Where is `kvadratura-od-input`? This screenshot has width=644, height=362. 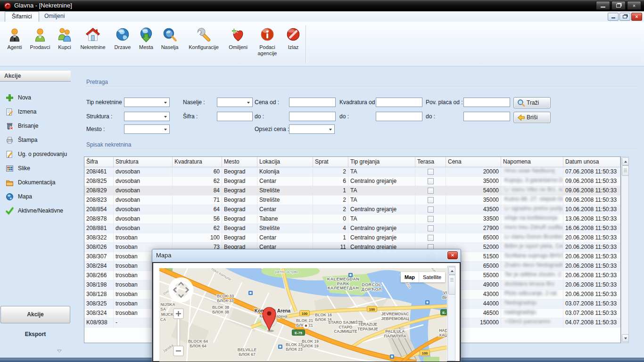 kvadratura-od-input is located at coordinates (399, 102).